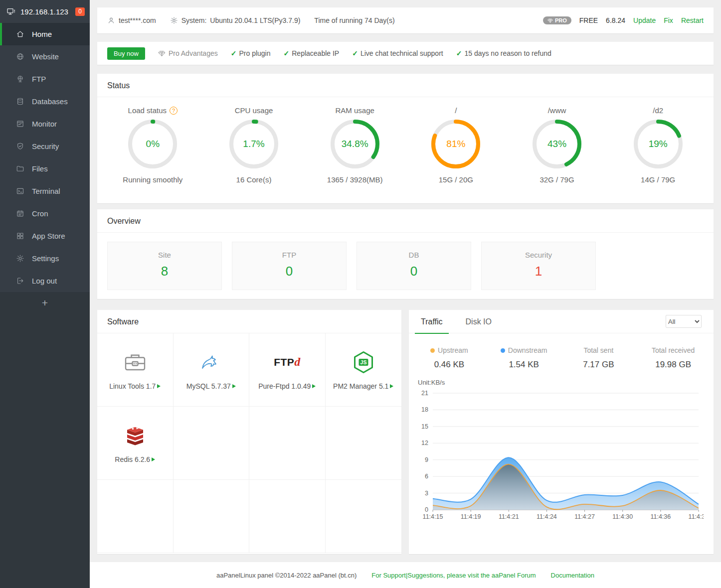 This screenshot has height=588, width=721. I want to click on pro-advantages: Pro Advantages, so click(188, 53).